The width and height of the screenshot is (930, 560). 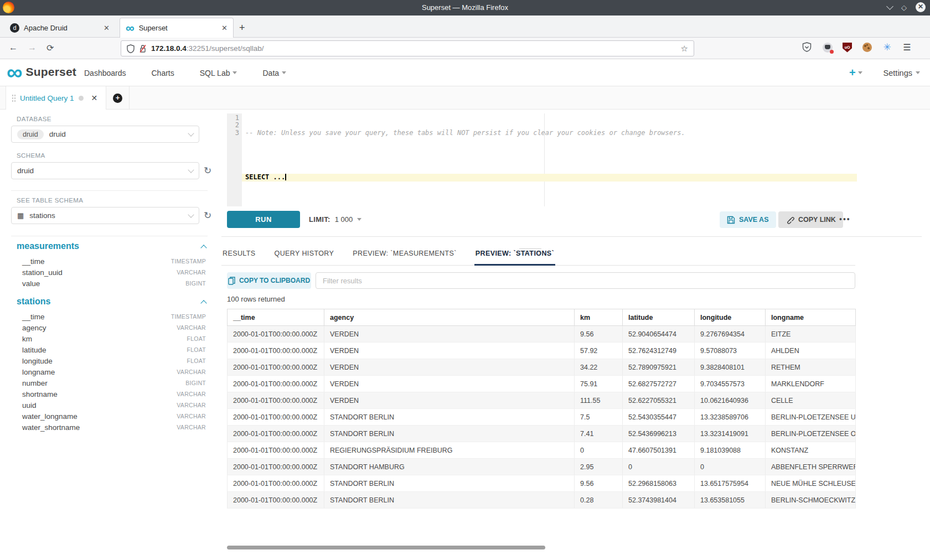 I want to click on table-row: 2000-01-01T00:00:00.000ZSTANDORT BERLIN9…, so click(x=541, y=484).